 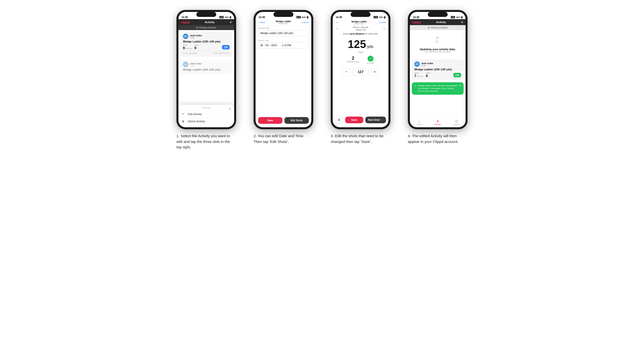 What do you see at coordinates (228, 36) in the screenshot?
I see `three-dots-1: ···` at bounding box center [228, 36].